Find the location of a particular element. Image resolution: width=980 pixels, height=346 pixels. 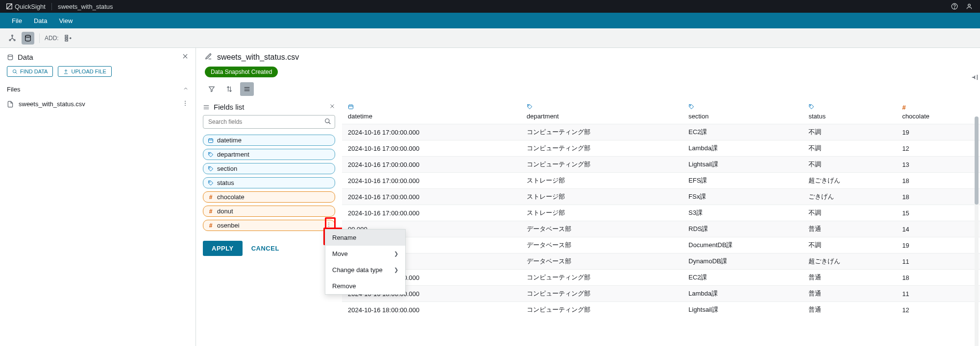

table-row: 2024-10-16 17:00:00.000コンピューティング部EC2課不調1… is located at coordinates (661, 132).